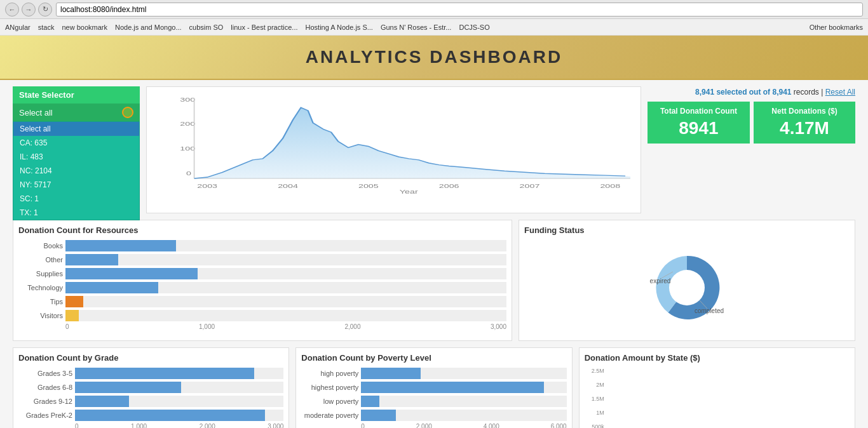  What do you see at coordinates (76, 199) in the screenshot?
I see `dropdown-item-sc: SC: 1` at bounding box center [76, 199].